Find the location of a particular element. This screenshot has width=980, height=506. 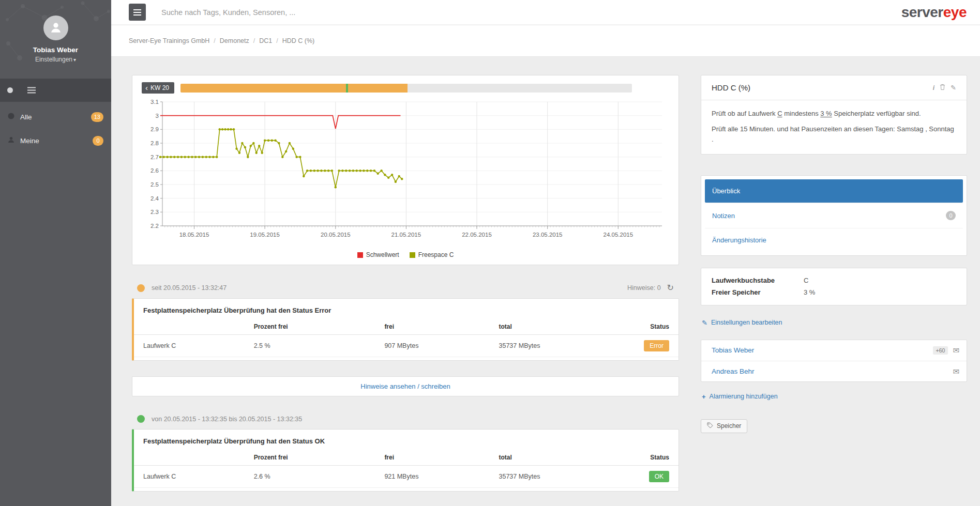

alert-card-ok: Festplattenspeicherplatz Überprüfung hat… is located at coordinates (405, 460).